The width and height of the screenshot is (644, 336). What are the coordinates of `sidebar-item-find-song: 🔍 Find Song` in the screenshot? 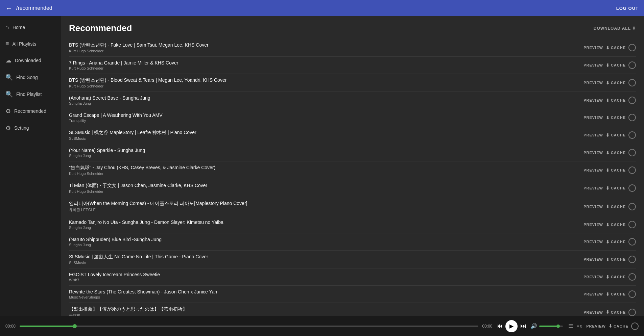 It's located at (30, 77).